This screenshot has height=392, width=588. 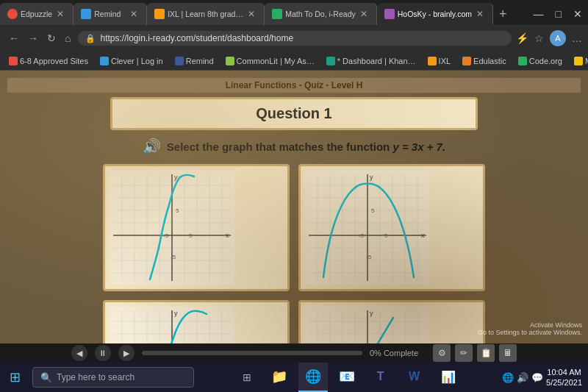 I want to click on settings-button: …, so click(x=577, y=38).